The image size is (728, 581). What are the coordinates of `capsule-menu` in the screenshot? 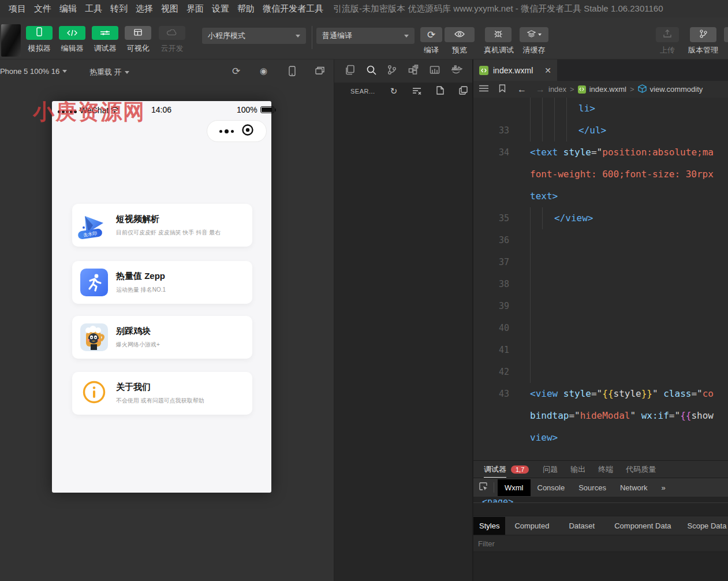 It's located at (237, 131).